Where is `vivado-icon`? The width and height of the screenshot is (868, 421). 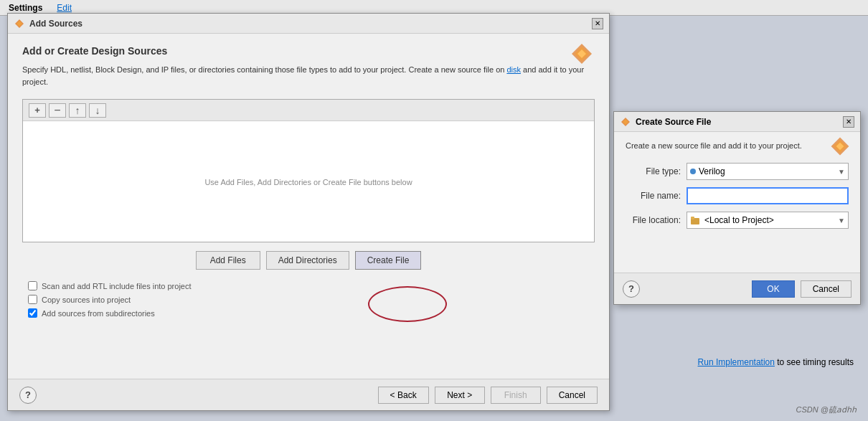
vivado-icon is located at coordinates (19, 24).